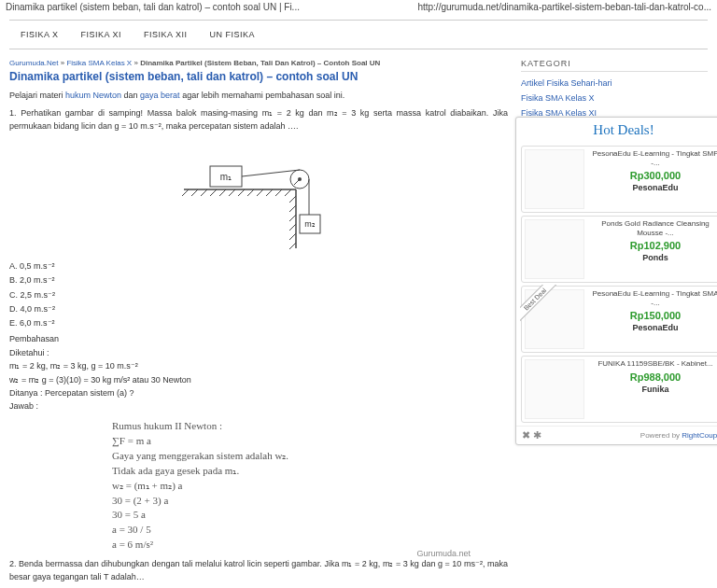 The width and height of the screenshot is (717, 588). Describe the element at coordinates (93, 95) in the screenshot. I see `link-hukum-newton: hukum Newton` at that location.